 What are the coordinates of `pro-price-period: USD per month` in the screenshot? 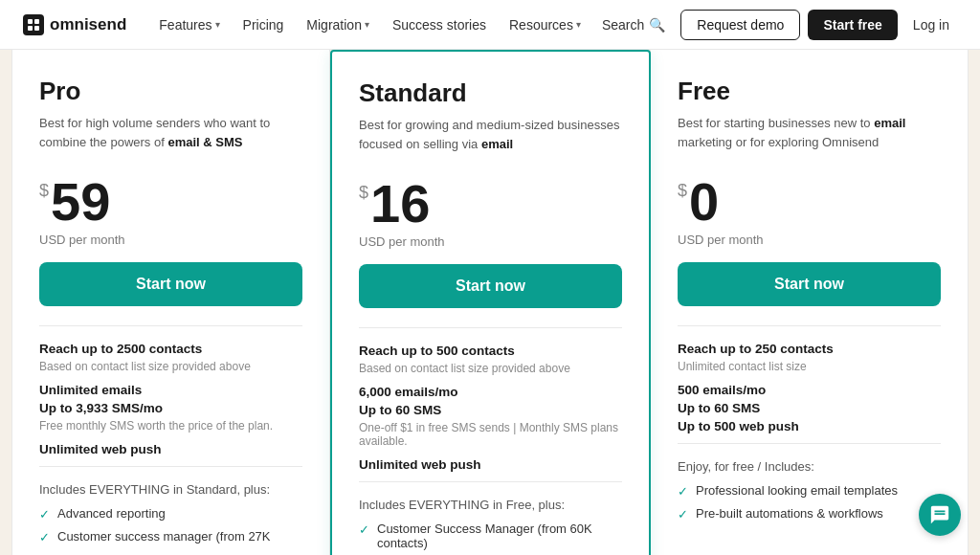 It's located at (170, 239).